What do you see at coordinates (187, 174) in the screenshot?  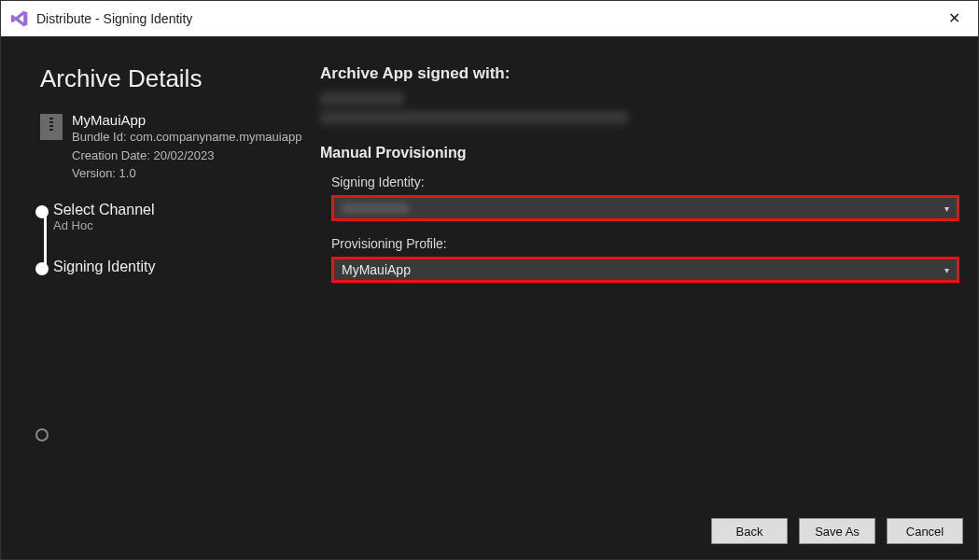 I see `app-version: Version: 1.0` at bounding box center [187, 174].